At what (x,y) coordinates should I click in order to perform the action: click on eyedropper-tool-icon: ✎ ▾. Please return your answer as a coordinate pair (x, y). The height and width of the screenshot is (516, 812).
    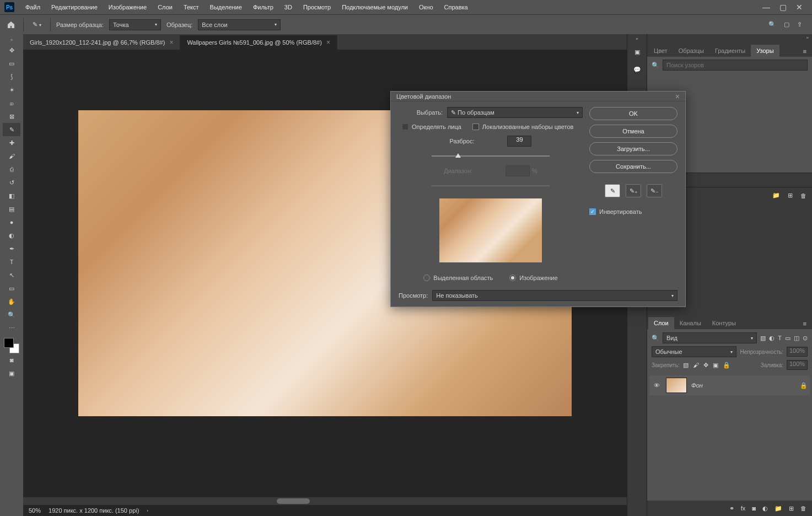
    Looking at the image, I should click on (37, 24).